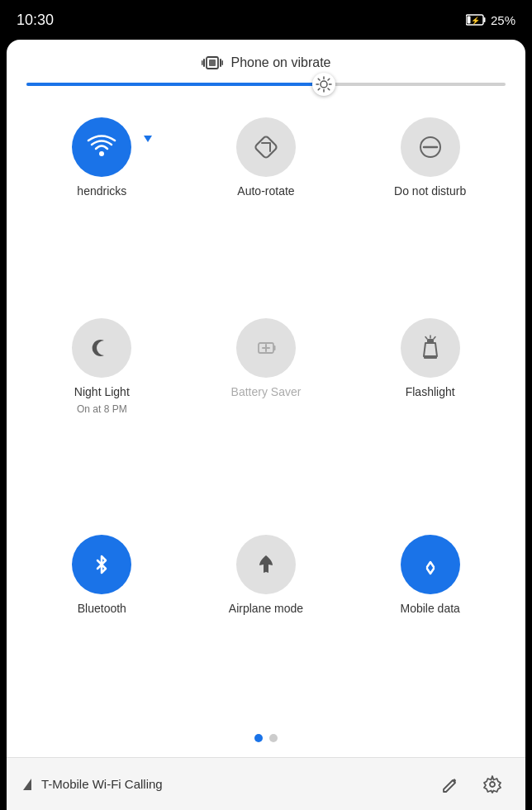 This screenshot has height=810, width=532. What do you see at coordinates (450, 784) in the screenshot?
I see `edit-icon` at bounding box center [450, 784].